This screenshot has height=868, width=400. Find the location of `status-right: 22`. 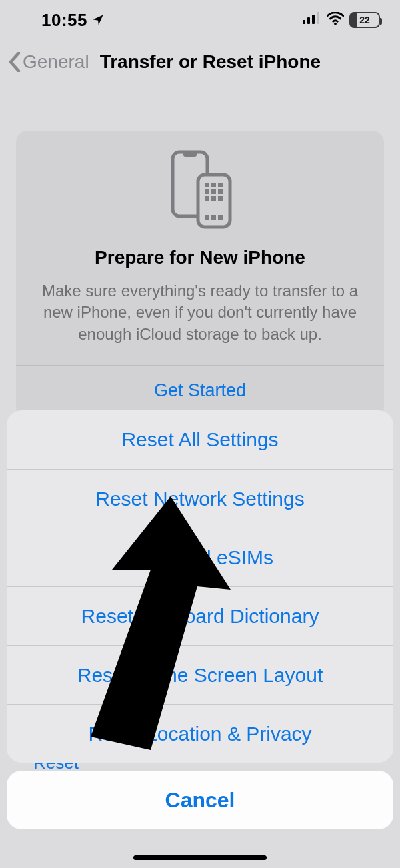

status-right: 22 is located at coordinates (341, 20).